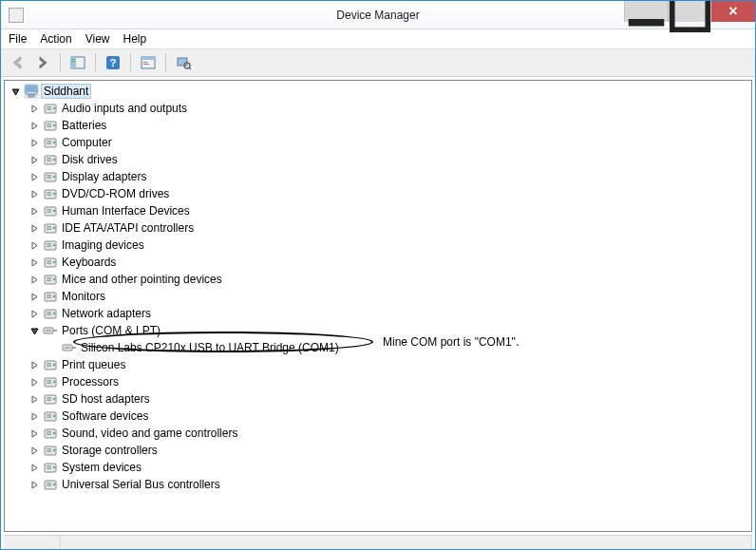  What do you see at coordinates (378, 160) in the screenshot?
I see `tree-category-disk-drives: Disk drives` at bounding box center [378, 160].